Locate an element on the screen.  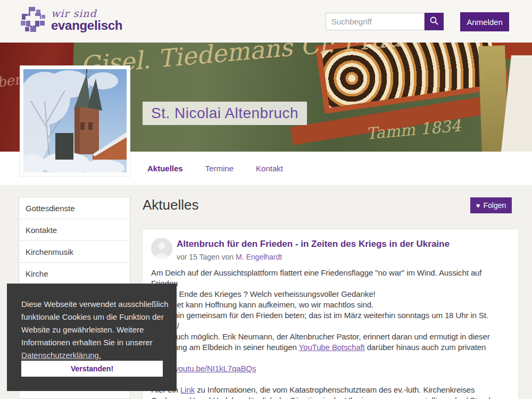
search-input is located at coordinates (375, 21).